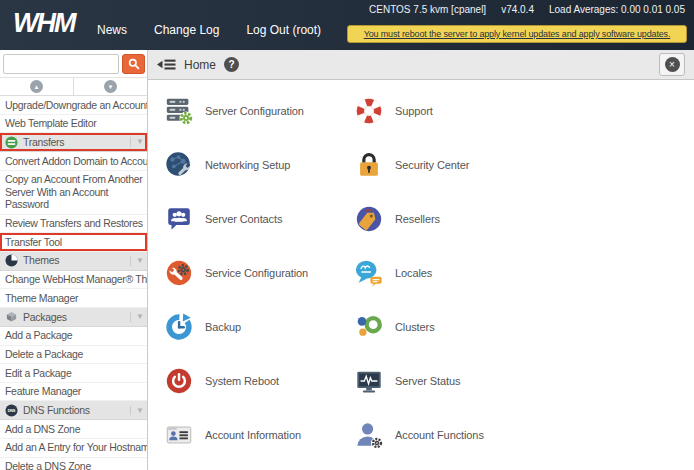 Image resolution: width=694 pixels, height=470 pixels. What do you see at coordinates (74, 106) in the screenshot?
I see `sidebar-item-upgrade-downgrade-account: Upgrade/Downgrade an Account` at bounding box center [74, 106].